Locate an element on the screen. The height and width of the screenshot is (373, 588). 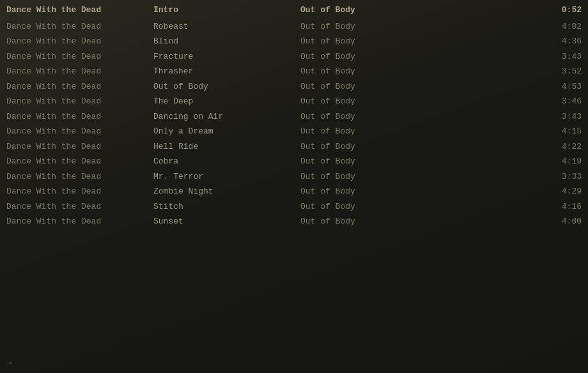
track-title: Thrasher is located at coordinates (227, 72).